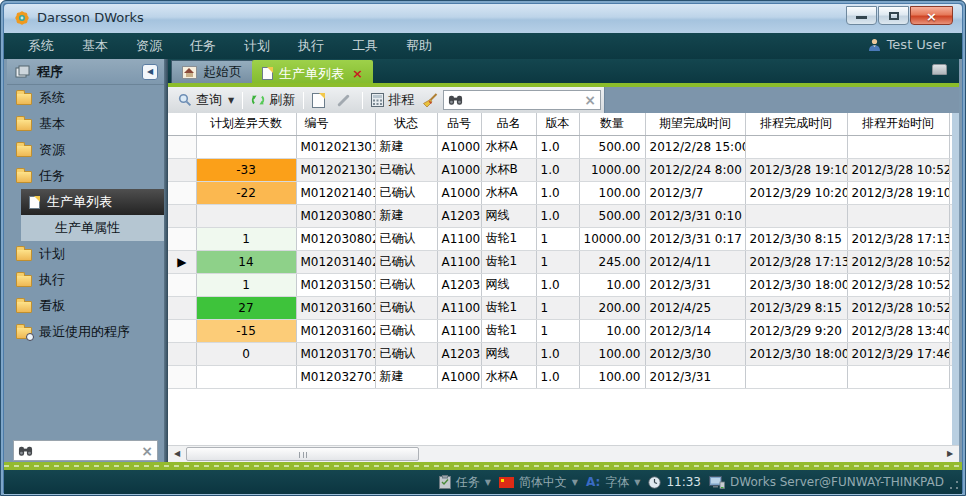  What do you see at coordinates (558, 146) in the screenshot?
I see `cell-version: 1.0` at bounding box center [558, 146].